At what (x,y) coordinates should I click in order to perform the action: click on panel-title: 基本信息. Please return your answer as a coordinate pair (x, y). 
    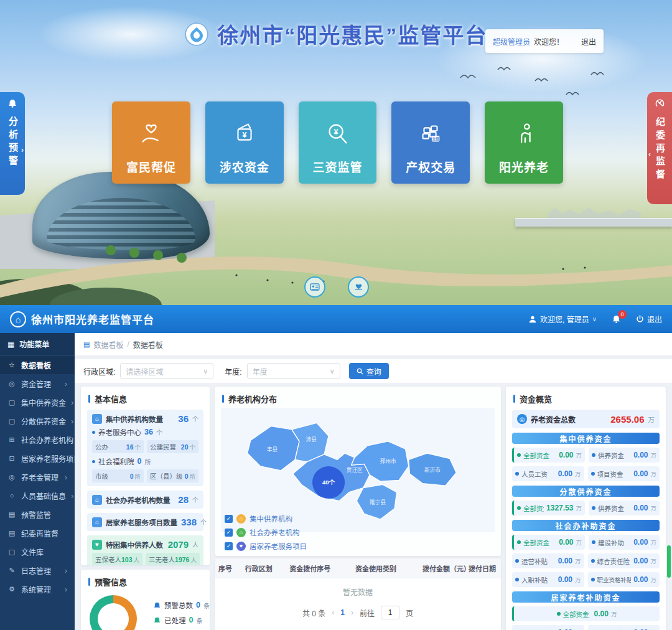
    Looking at the image, I should click on (146, 398).